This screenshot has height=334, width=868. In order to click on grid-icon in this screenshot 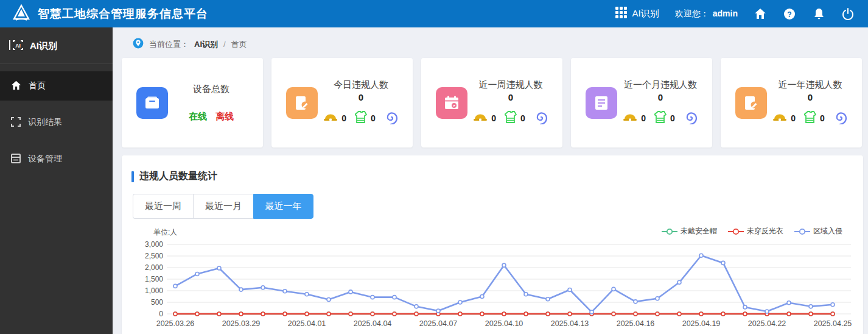, I will do `click(621, 13)`.